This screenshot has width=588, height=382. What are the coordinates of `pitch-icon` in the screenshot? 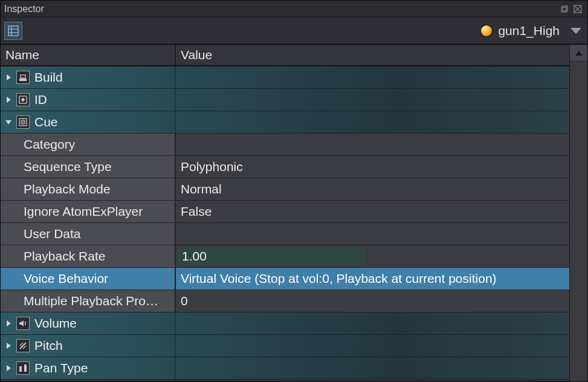 It's located at (23, 346).